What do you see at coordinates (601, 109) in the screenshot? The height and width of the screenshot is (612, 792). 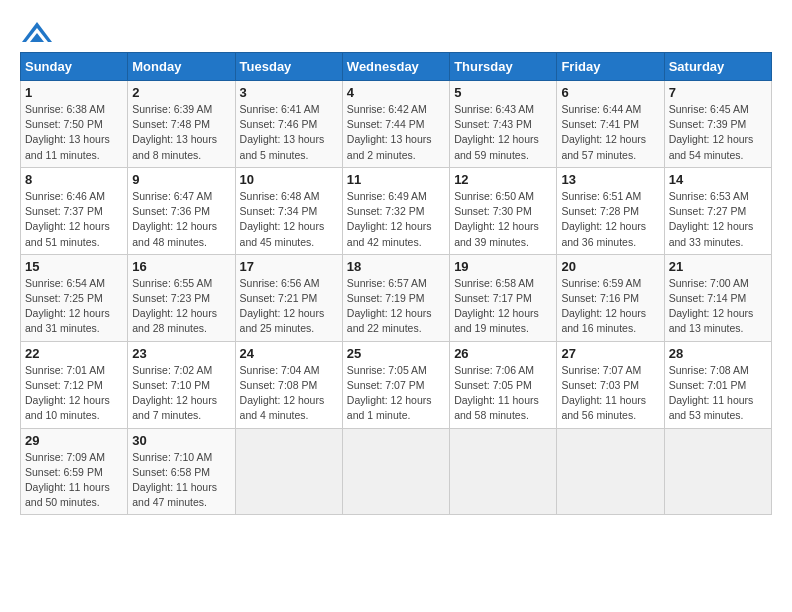 I see `sunrise-text: Sunrise: 6:44 AM` at bounding box center [601, 109].